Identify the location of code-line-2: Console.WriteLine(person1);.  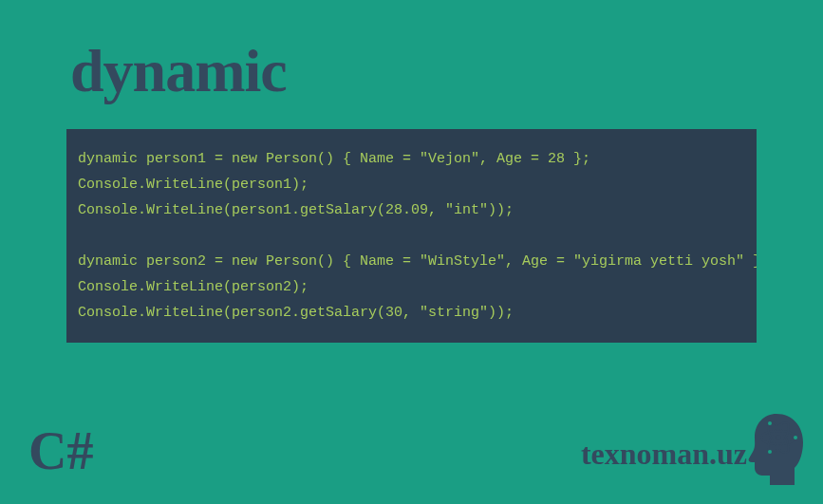
(412, 184).